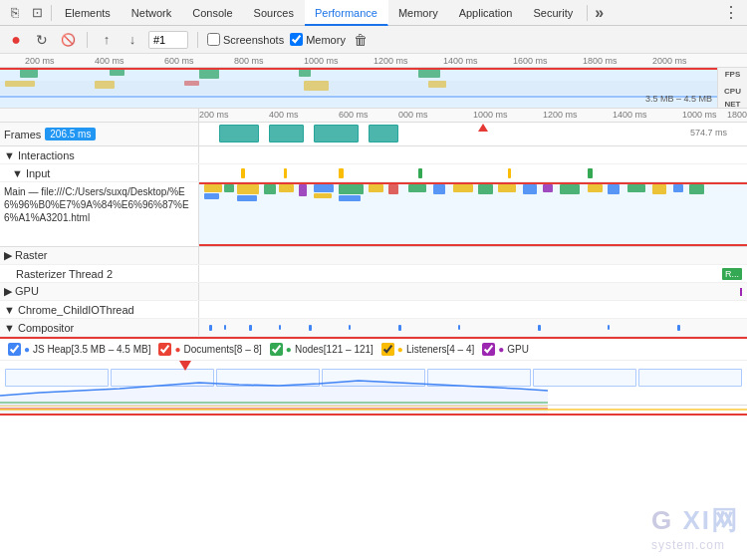 Image resolution: width=747 pixels, height=560 pixels. What do you see at coordinates (350, 198) in the screenshot?
I see `main-task12` at bounding box center [350, 198].